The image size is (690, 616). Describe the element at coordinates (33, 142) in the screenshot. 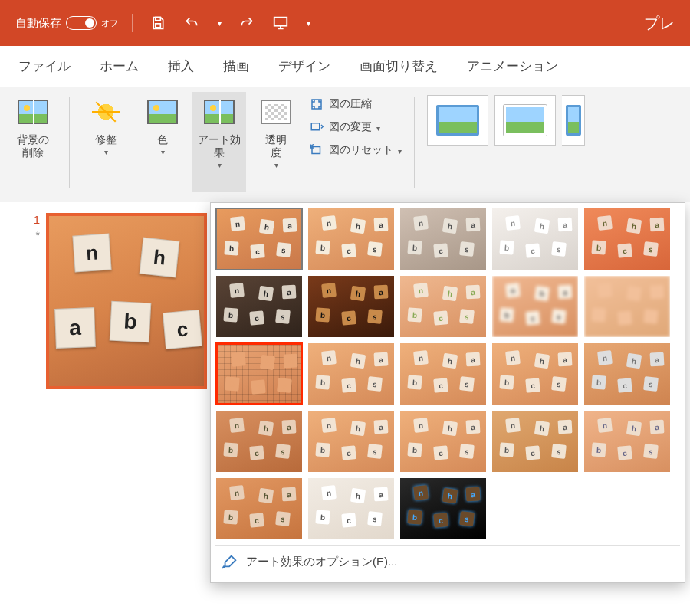

I see `remove-background-button: 背景の 削除` at that location.